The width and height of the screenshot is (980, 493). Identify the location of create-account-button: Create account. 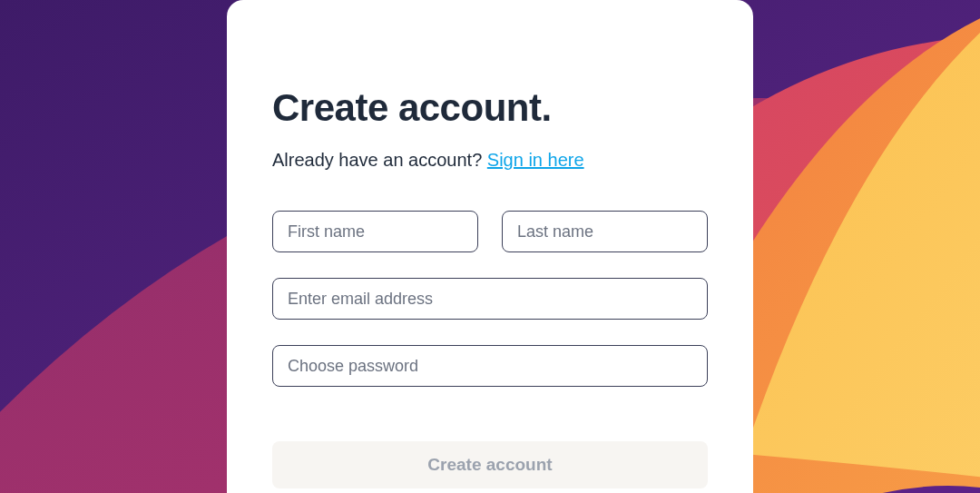
(490, 465).